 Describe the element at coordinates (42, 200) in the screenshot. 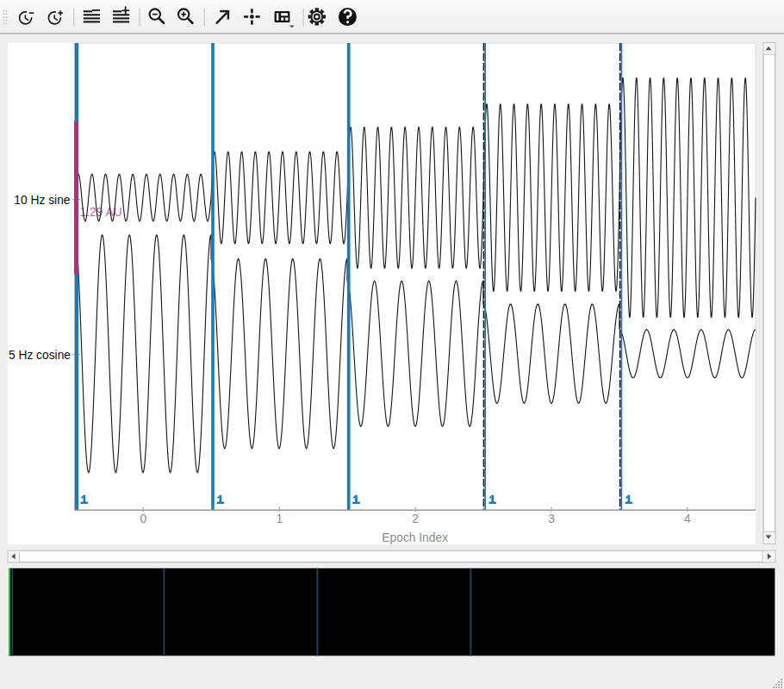

I see `svg-text: 10 Hz sine` at that location.